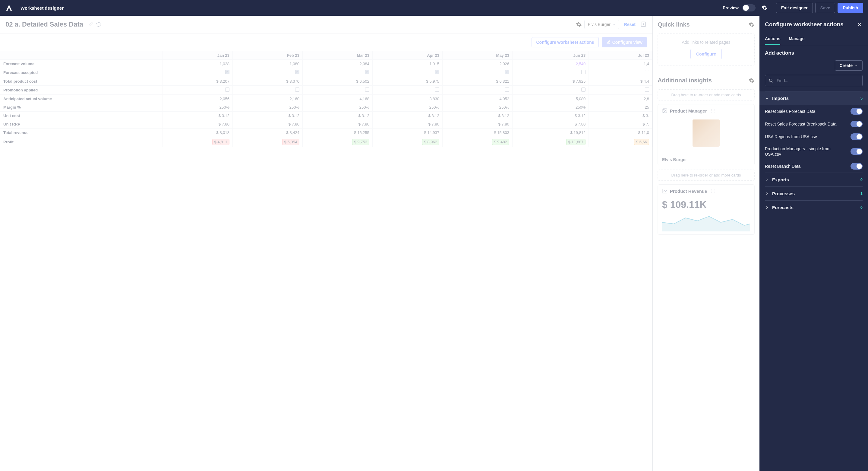  I want to click on action-group-header: Exports0, so click(814, 180).